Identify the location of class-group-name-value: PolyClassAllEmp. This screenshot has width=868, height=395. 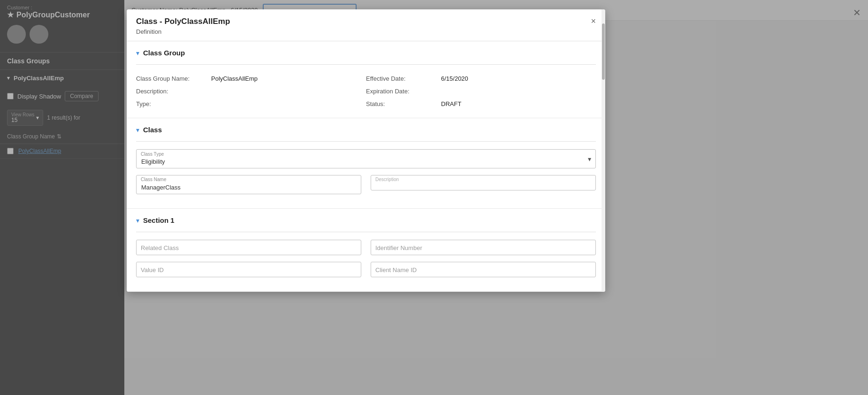
(235, 79).